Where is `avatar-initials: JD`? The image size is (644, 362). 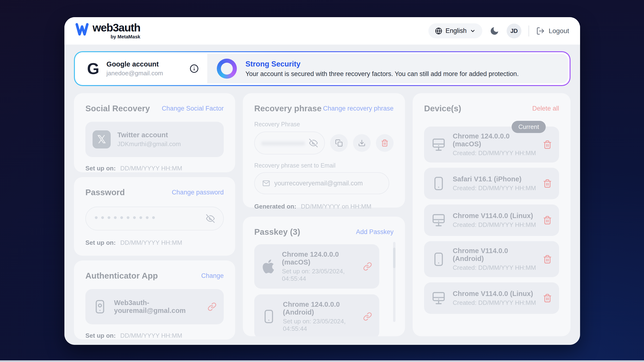 avatar-initials: JD is located at coordinates (514, 31).